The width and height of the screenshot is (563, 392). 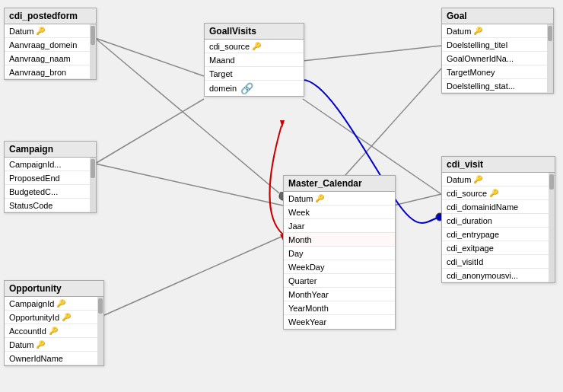 What do you see at coordinates (339, 253) in the screenshot?
I see `table-master-calendar: Master_Calendar Datum 🔑 Week Jaar Month …` at bounding box center [339, 253].